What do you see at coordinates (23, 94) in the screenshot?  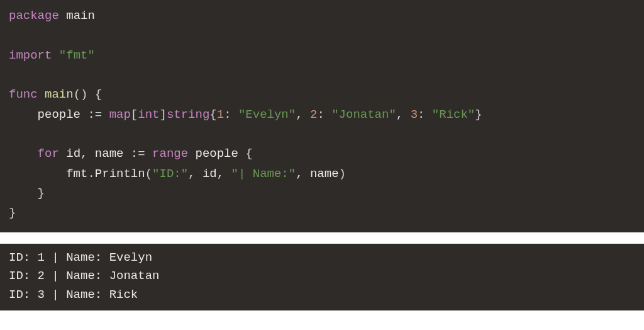 I see `keyword-func: func` at bounding box center [23, 94].